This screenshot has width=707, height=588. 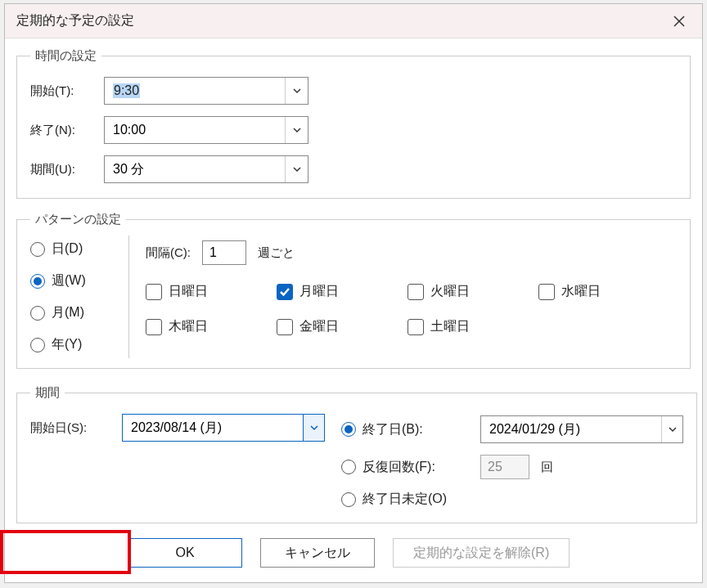 What do you see at coordinates (188, 327) in the screenshot?
I see `weekday-label: 木曜日` at bounding box center [188, 327].